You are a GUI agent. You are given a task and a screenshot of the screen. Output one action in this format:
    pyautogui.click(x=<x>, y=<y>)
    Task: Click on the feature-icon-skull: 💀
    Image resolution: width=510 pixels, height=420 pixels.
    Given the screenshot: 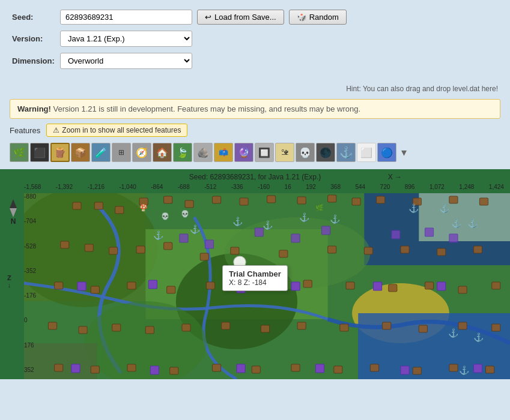 What is the action you would take?
    pyautogui.click(x=305, y=152)
    